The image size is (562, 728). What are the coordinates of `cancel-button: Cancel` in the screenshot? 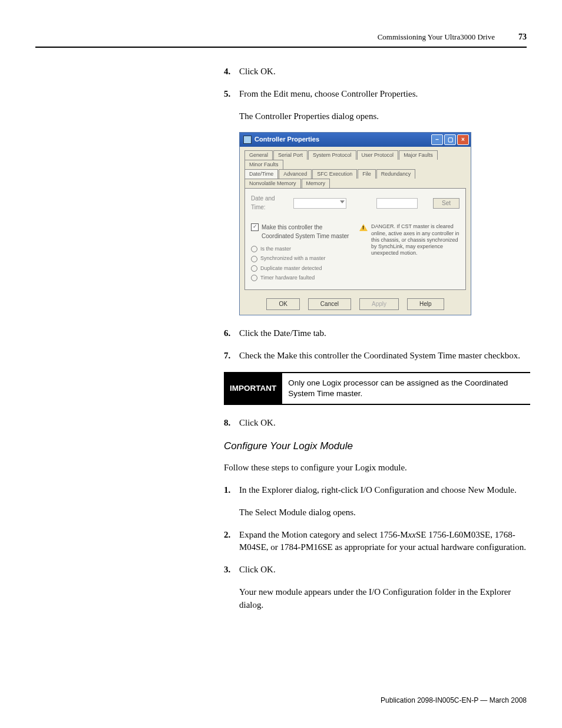 It's located at (330, 304).